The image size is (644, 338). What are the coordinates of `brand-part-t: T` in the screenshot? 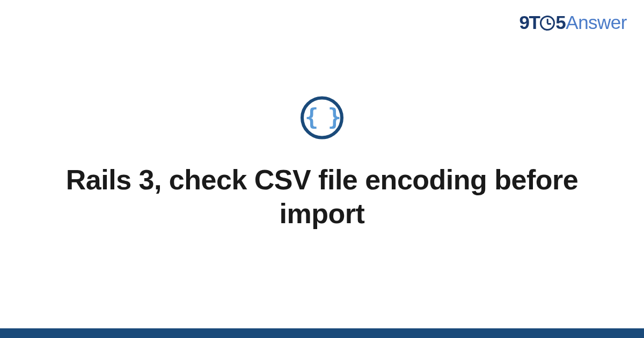 It's located at (535, 23).